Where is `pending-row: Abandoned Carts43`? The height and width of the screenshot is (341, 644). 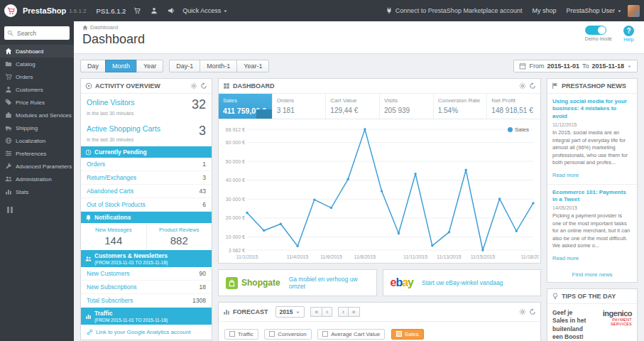 pending-row: Abandoned Carts43 is located at coordinates (146, 192).